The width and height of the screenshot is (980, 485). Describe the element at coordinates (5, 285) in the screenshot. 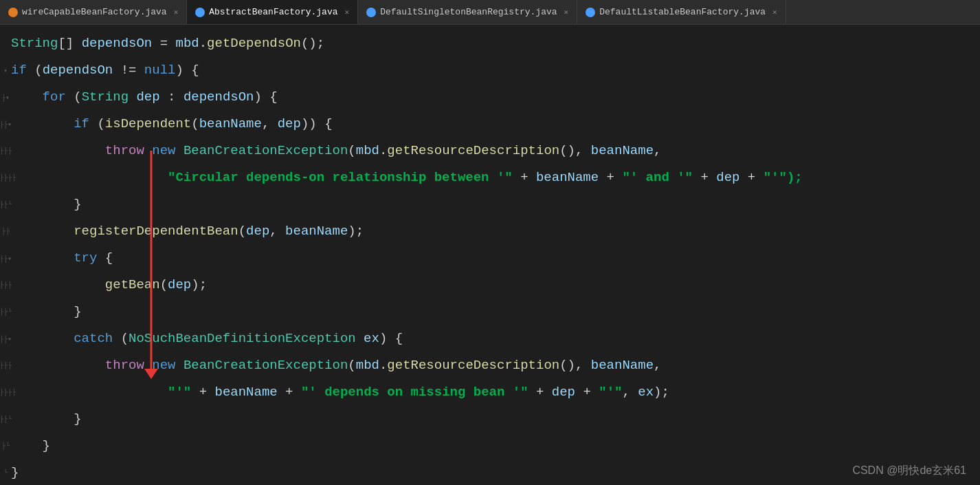

I see `gutter-10: ├├├` at that location.